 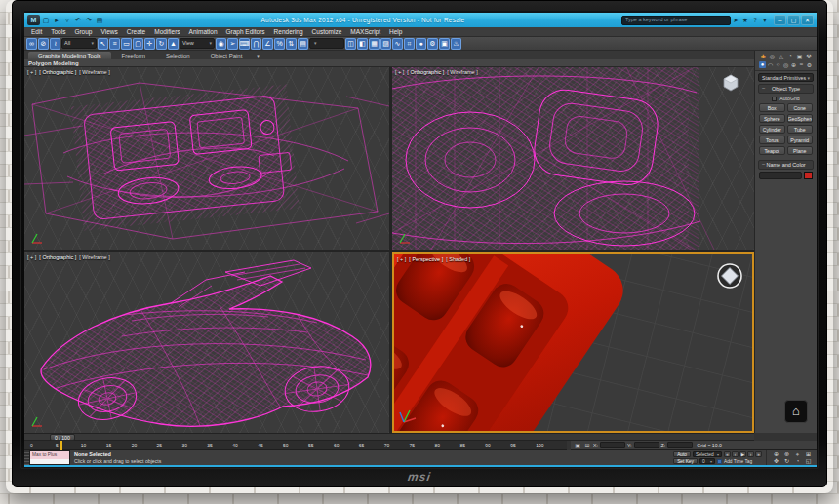 What do you see at coordinates (798, 454) in the screenshot?
I see `zoom-extents-icon: ⌖` at bounding box center [798, 454].